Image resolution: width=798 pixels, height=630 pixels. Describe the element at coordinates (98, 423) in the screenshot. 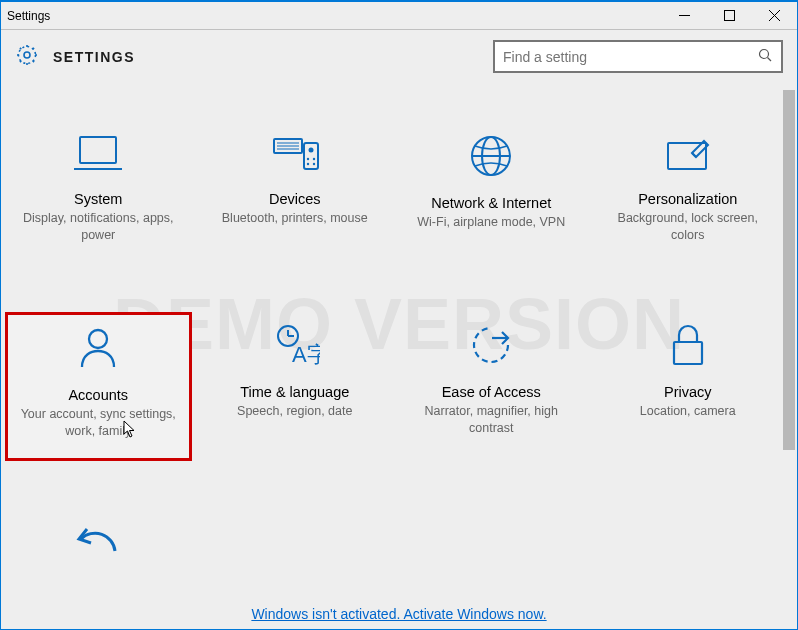

I see `tile-desc: Your account, sync settings, work, famil…` at that location.